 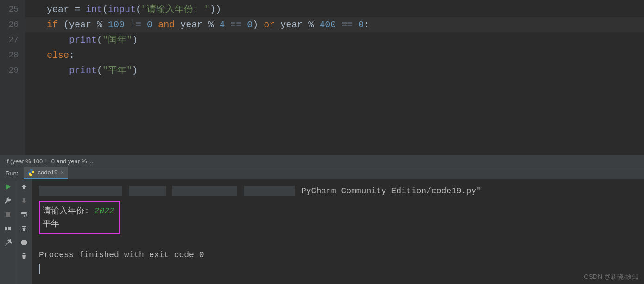 What do you see at coordinates (13, 25) in the screenshot?
I see `line-number: 26` at bounding box center [13, 25].